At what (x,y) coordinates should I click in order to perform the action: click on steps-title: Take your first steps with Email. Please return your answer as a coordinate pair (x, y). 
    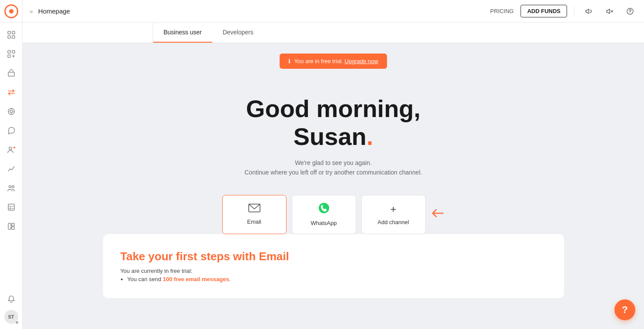
    Looking at the image, I should click on (334, 257).